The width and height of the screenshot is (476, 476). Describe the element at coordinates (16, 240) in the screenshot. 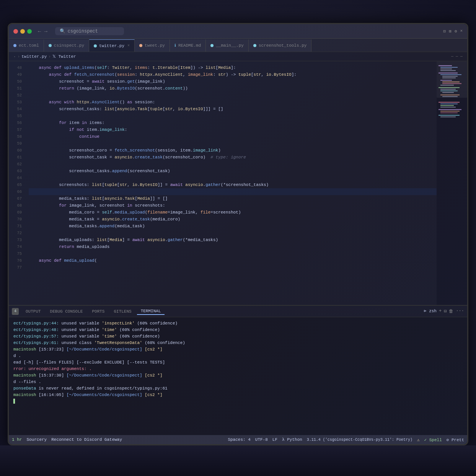

I see `line-num: 73` at that location.